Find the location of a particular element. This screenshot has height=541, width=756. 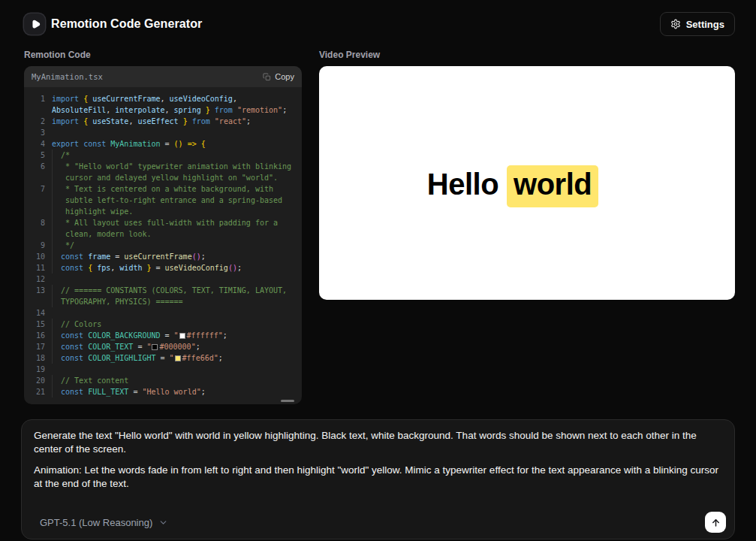

line-number: 5 is located at coordinates (38, 155).